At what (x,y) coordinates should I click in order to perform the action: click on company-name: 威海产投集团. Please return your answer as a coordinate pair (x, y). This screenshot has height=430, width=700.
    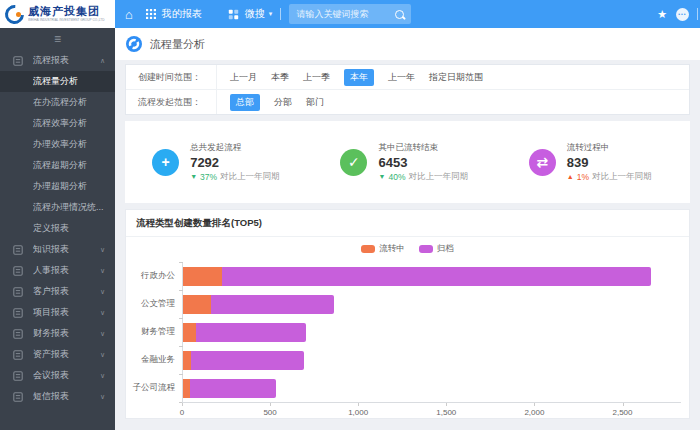
    Looking at the image, I should click on (72, 11).